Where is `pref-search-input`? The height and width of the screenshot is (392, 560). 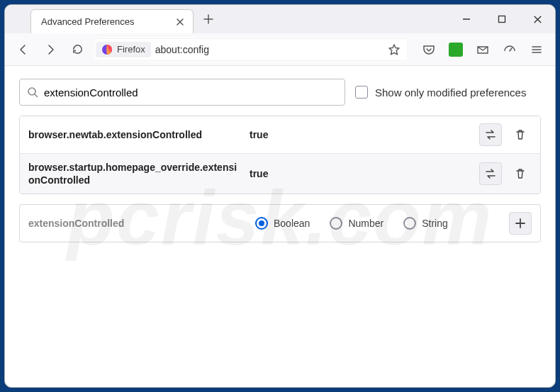
pref-search-input is located at coordinates (191, 92).